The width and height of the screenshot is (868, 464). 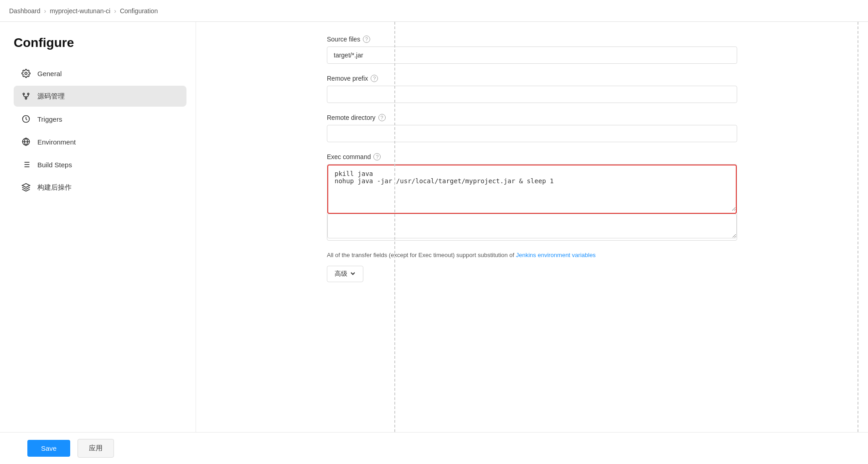 What do you see at coordinates (532, 39) in the screenshot?
I see `source-files-label: Source files ?` at bounding box center [532, 39].